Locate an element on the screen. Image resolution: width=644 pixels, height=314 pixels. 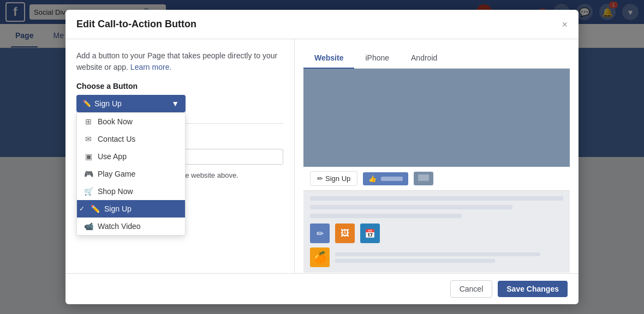
modal-footer: Cancel Save Changes is located at coordinates (322, 289).